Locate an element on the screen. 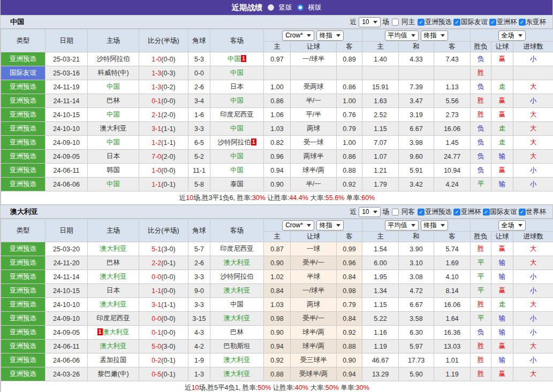  handicap-line: 球半/两 is located at coordinates (314, 347).